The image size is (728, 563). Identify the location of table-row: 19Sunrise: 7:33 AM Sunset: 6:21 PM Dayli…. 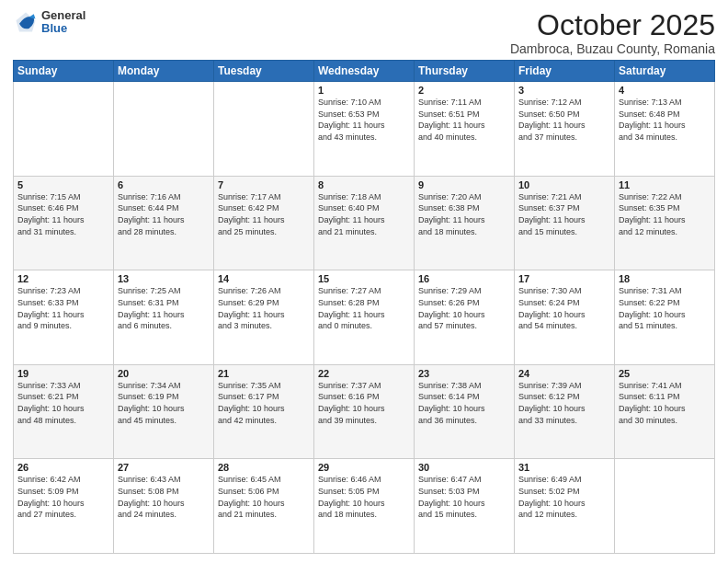
(64, 412).